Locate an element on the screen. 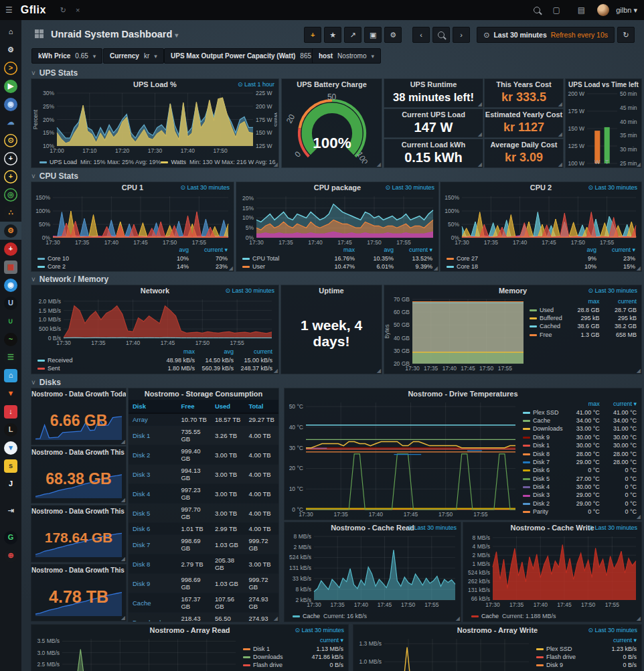 This screenshot has height=671, width=644. panel-title: UPS Battery Charge is located at coordinates (332, 84).